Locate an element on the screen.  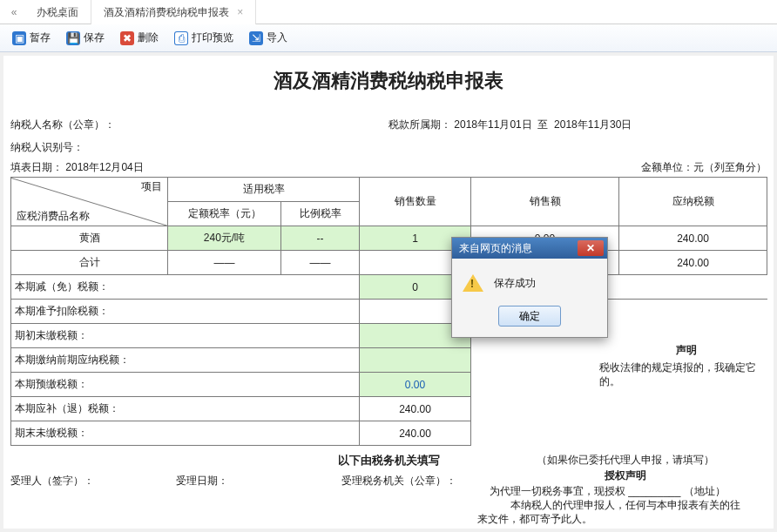
close-icon: ✕ is located at coordinates (591, 248).